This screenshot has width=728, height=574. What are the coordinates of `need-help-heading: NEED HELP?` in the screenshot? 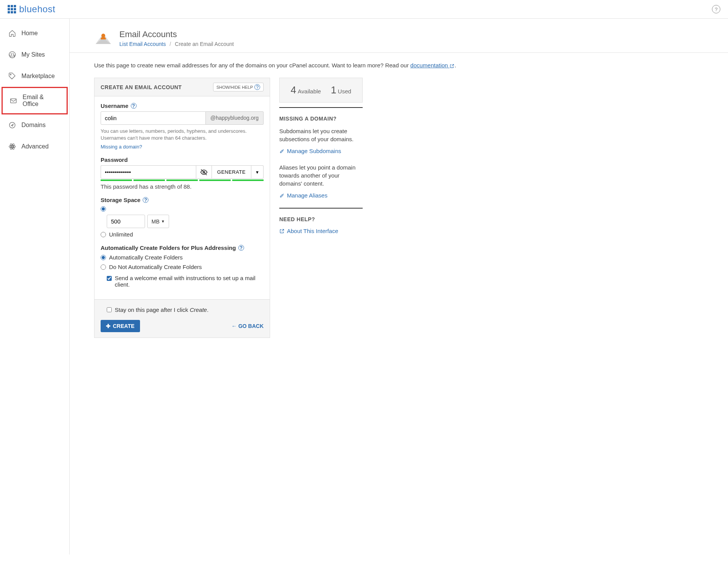 It's located at (321, 219).